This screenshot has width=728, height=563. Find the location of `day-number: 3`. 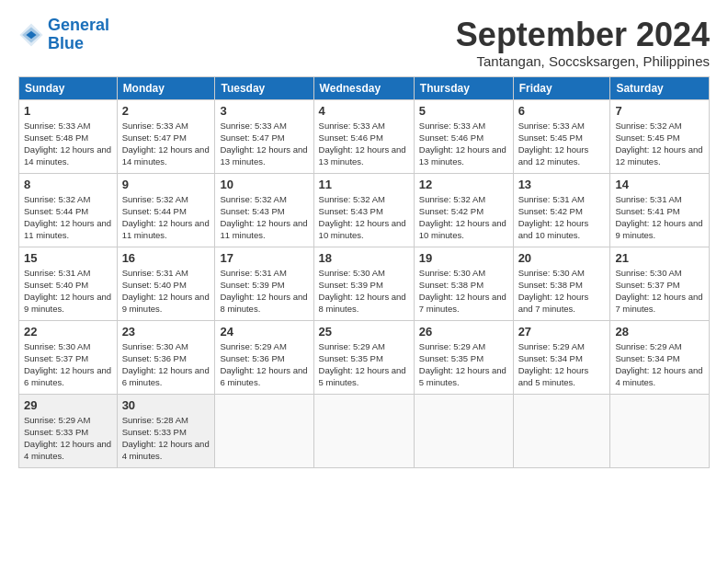

day-number: 3 is located at coordinates (264, 110).